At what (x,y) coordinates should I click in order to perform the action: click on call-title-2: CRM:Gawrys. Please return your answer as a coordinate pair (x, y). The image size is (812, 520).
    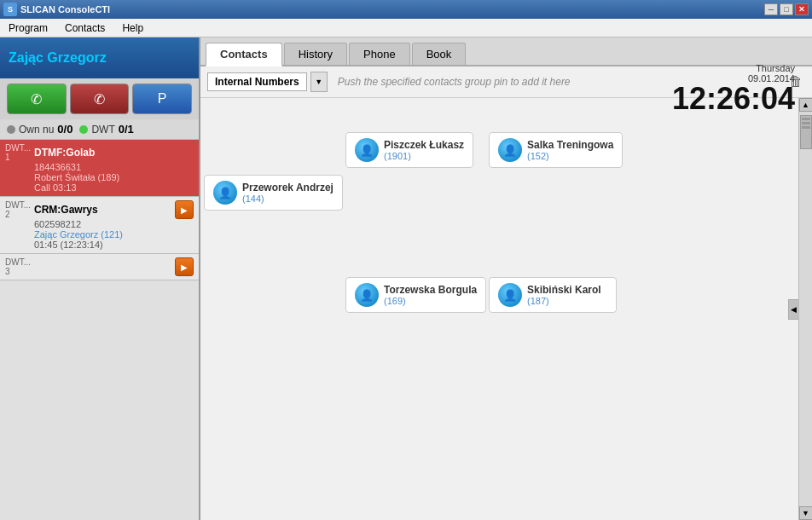
    Looking at the image, I should click on (67, 210).